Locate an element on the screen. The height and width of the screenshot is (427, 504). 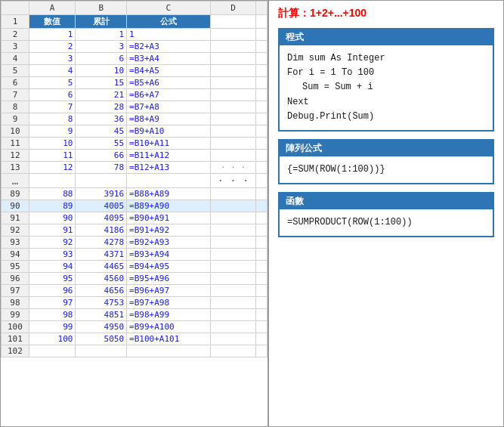
table-row: 111055=B10+A11 is located at coordinates (135, 144).